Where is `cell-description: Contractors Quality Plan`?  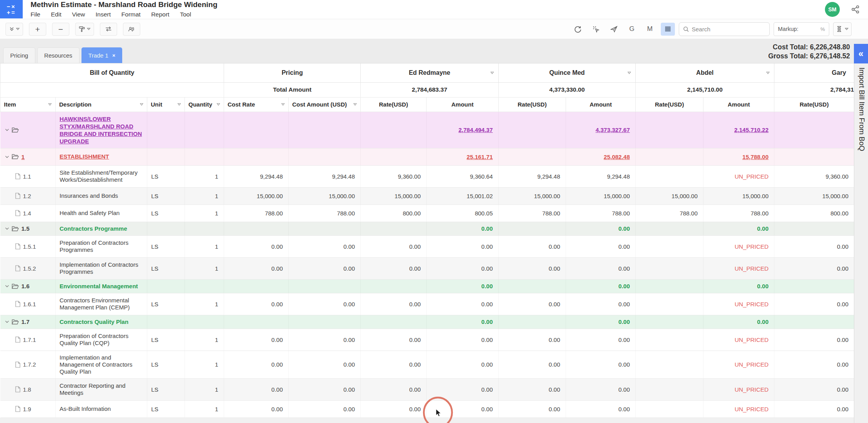 cell-description: Contractors Quality Plan is located at coordinates (101, 322).